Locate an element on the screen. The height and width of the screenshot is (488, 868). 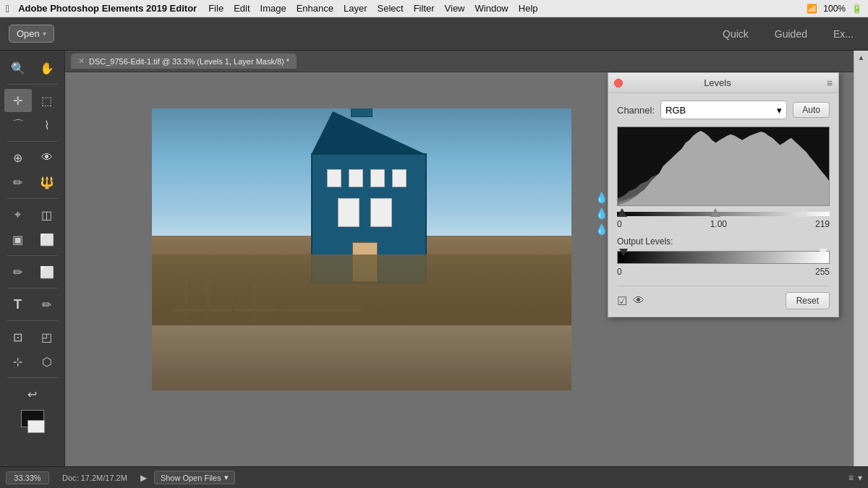
text-edit-tool: ✏ is located at coordinates (47, 304).